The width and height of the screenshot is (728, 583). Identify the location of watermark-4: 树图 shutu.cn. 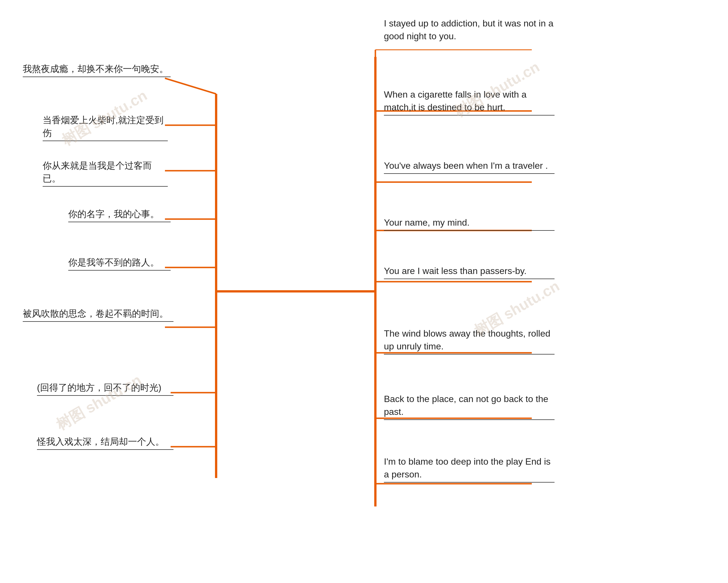
(99, 403).